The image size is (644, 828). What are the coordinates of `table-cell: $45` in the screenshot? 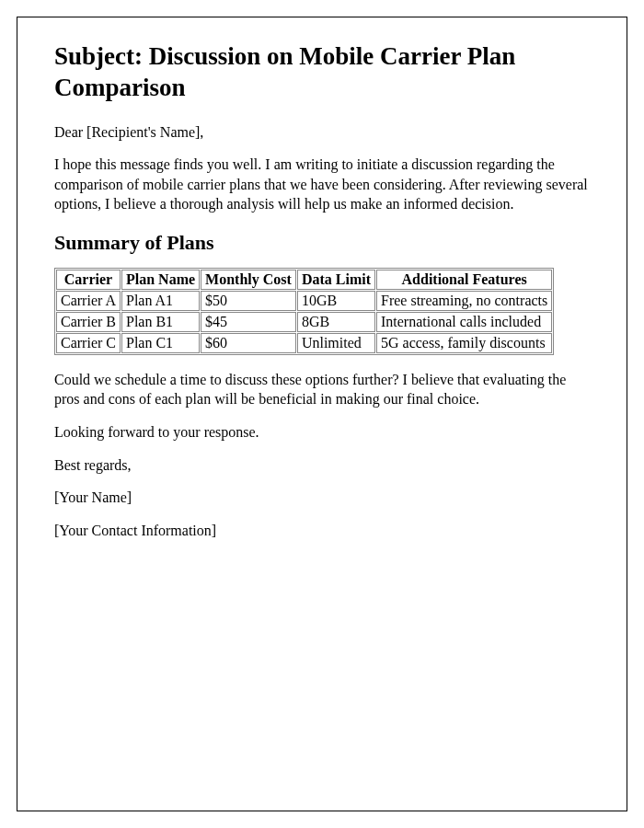 It's located at (248, 322).